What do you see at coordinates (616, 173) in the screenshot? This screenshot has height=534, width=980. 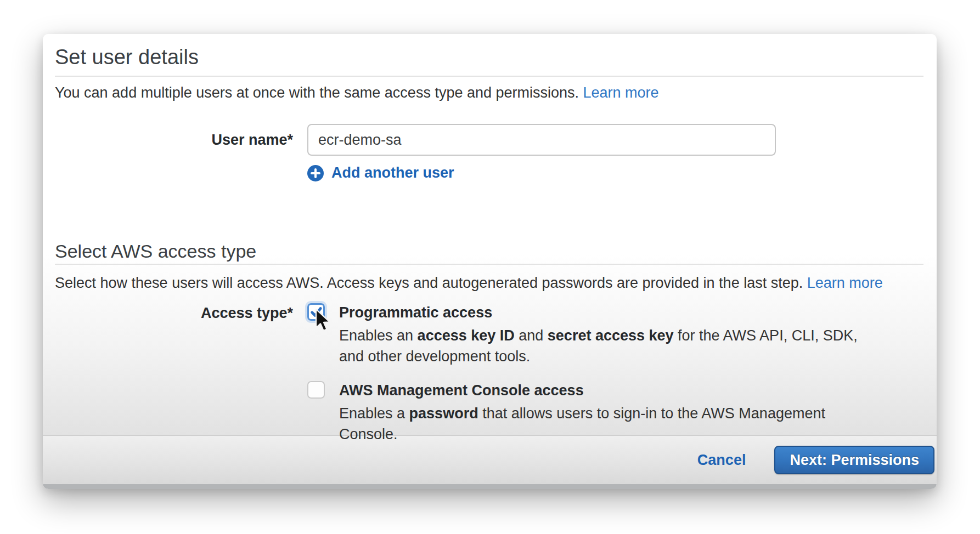 I see `add-another-user: Add another user` at bounding box center [616, 173].